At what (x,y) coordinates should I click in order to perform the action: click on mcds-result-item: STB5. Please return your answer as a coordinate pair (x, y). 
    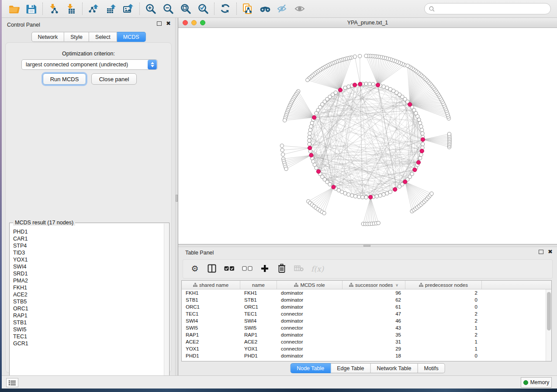
    Looking at the image, I should click on (88, 302).